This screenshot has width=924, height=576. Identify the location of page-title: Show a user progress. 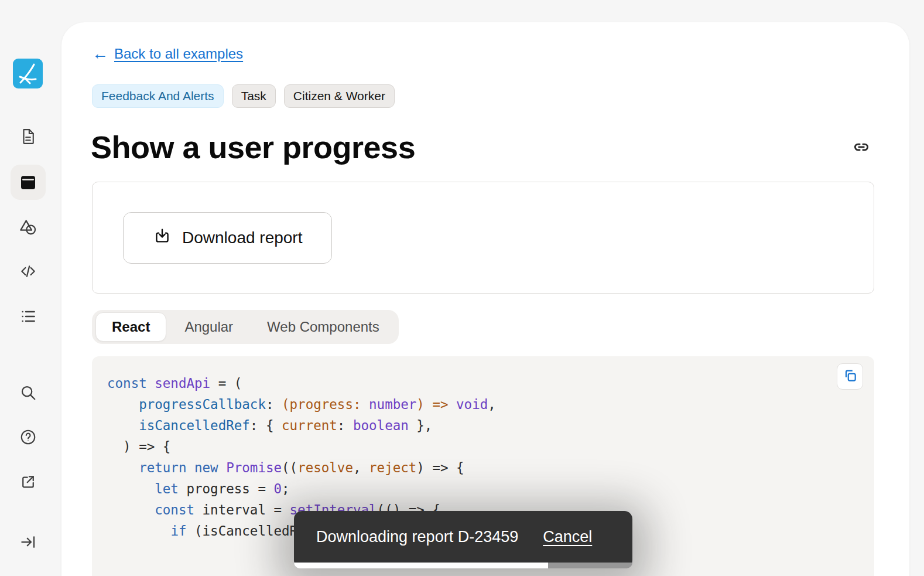
(253, 147).